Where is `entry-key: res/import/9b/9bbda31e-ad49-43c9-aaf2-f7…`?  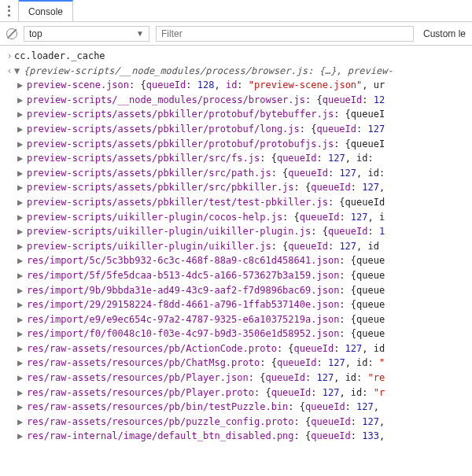 entry-key: res/import/9b/9bbda31e-ad49-43c9-aaf2-f7… is located at coordinates (183, 290).